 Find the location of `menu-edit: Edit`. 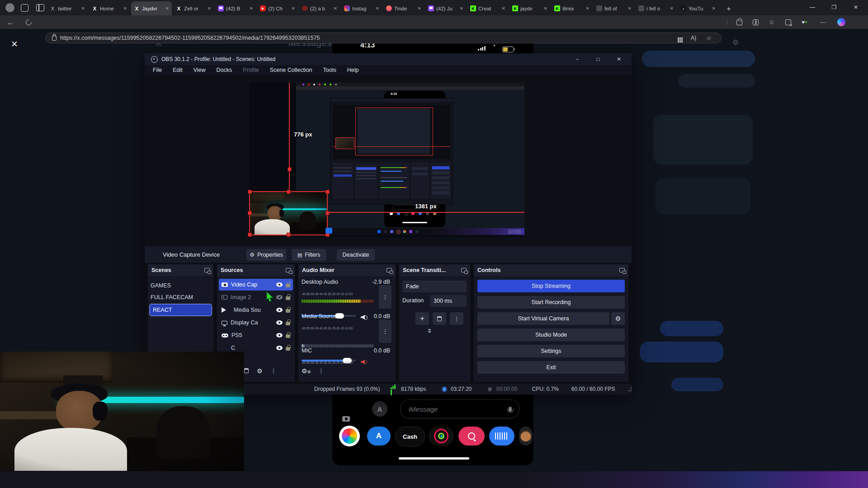

menu-edit: Edit is located at coordinates (178, 70).